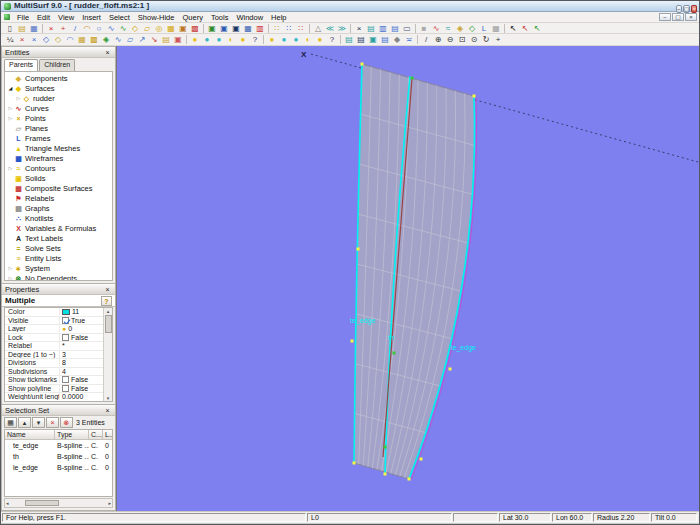 This screenshot has width=700, height=525. I want to click on insert-surface-button: ◇, so click(135, 28).